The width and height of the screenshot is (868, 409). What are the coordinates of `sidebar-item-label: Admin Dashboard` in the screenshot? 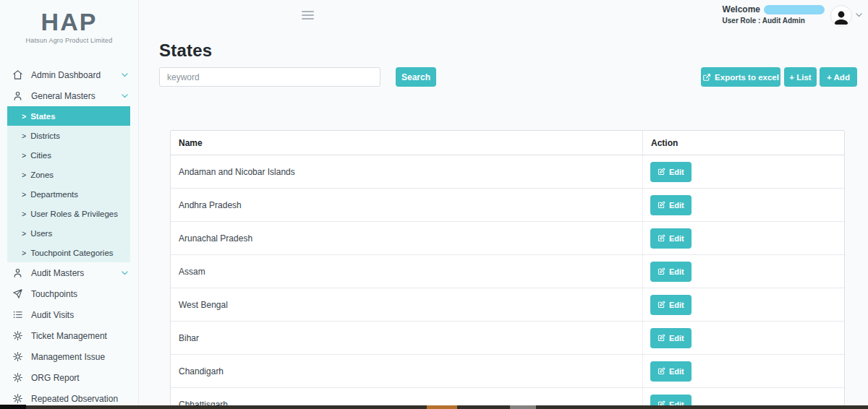 It's located at (66, 75).